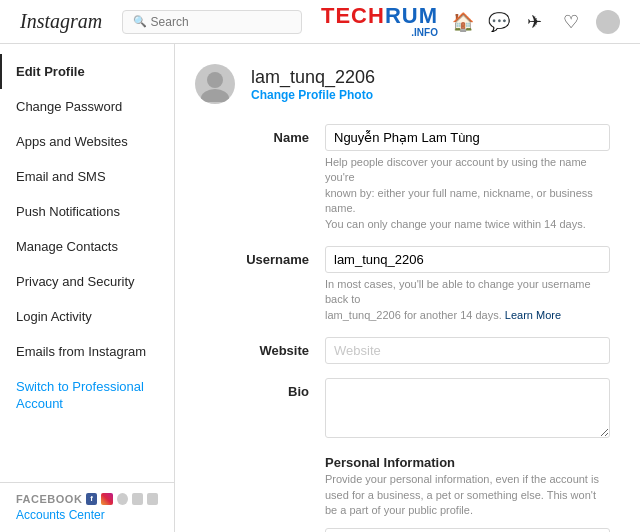 This screenshot has width=640, height=532. What do you see at coordinates (87, 316) in the screenshot?
I see `sidebar-item-login-activity: Login Activity` at bounding box center [87, 316].